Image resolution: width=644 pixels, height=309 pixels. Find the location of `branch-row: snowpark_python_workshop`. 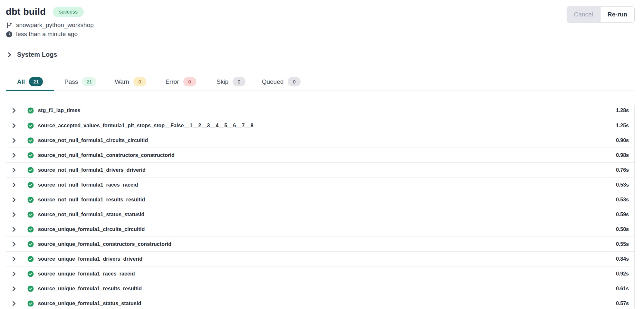

branch-row: snowpark_python_workshop is located at coordinates (50, 25).